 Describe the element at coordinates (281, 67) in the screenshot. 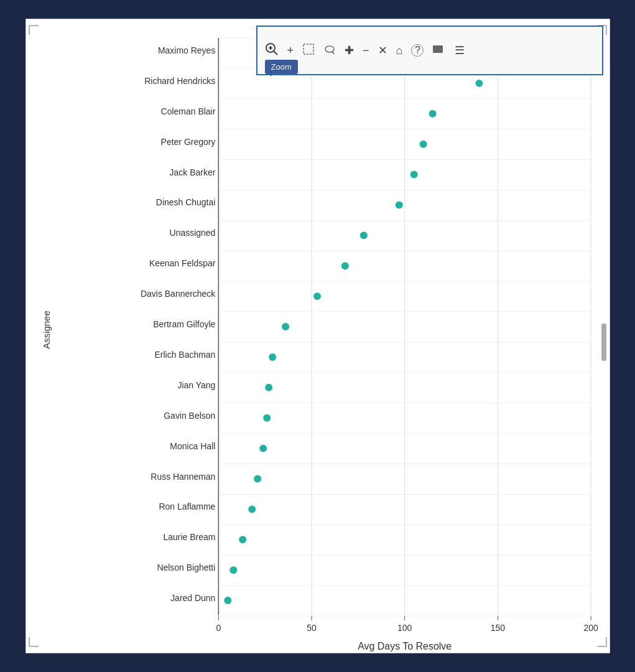

I see `zoom-tooltip: Zoom` at that location.